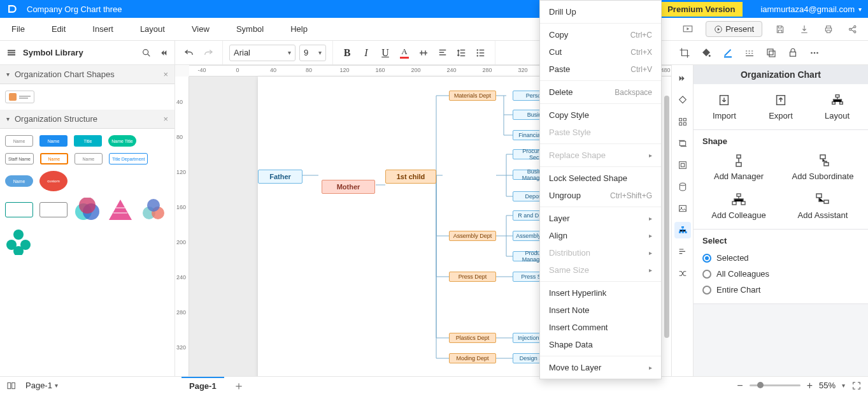 The width and height of the screenshot is (868, 394). I want to click on node-moding-dept: Moding Dept, so click(473, 358).